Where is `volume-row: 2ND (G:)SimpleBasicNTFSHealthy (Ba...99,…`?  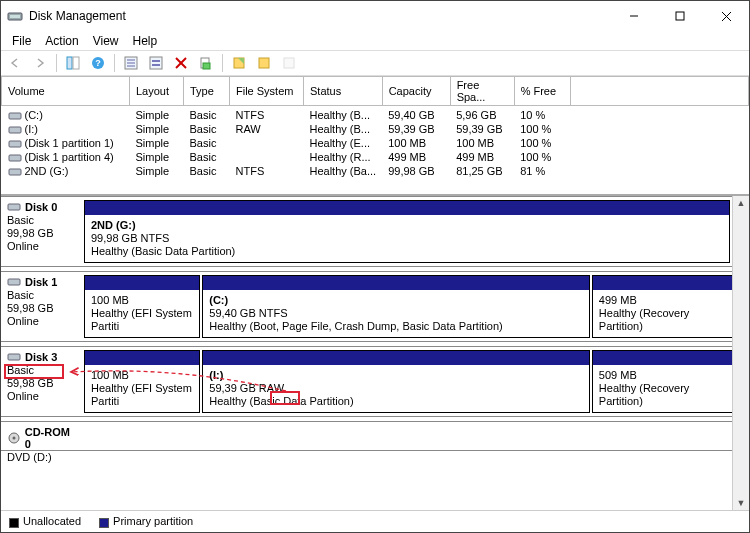 volume-row: 2ND (G:)SimpleBasicNTFSHealthy (Ba...99,… is located at coordinates (376, 171).